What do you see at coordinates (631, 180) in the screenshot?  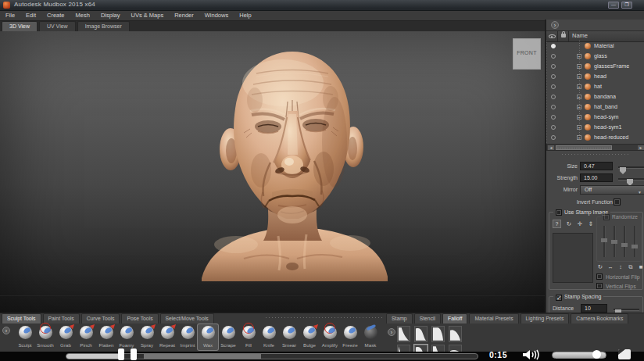 I see `strength-slider` at bounding box center [631, 180].